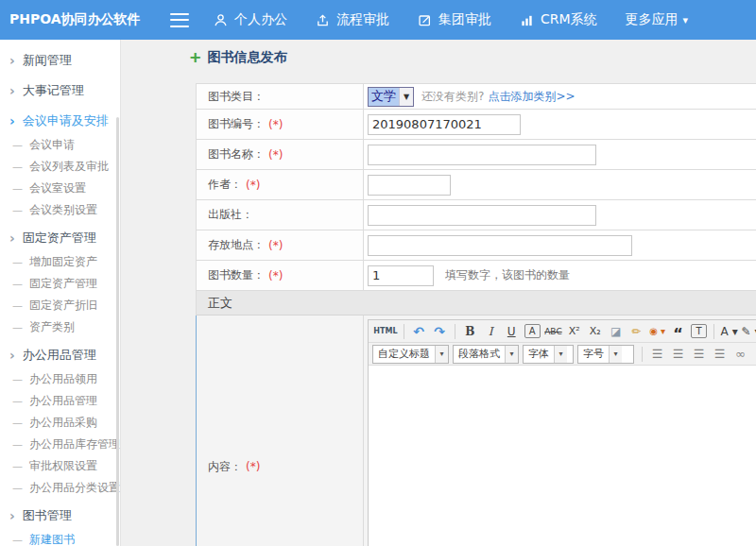  Describe the element at coordinates (60, 516) in the screenshot. I see `sidebar-item-book-management: › 图书管理` at that location.